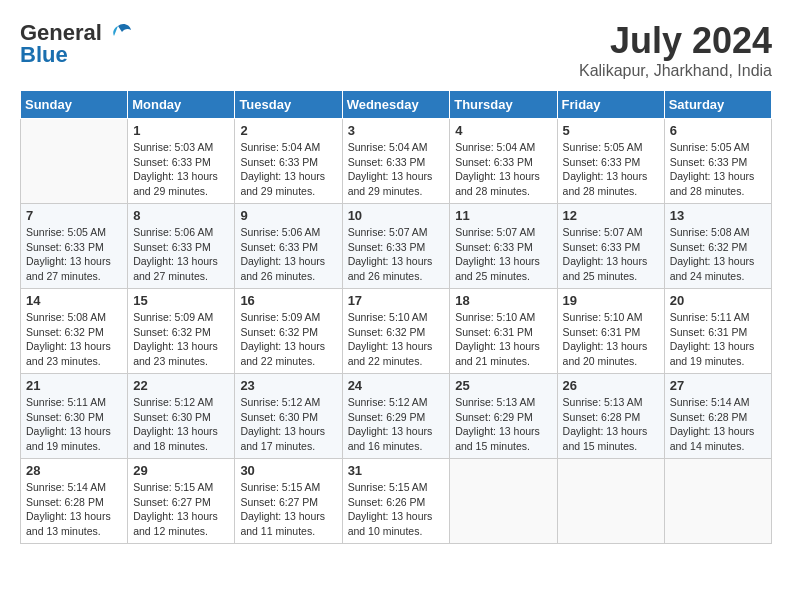 This screenshot has width=792, height=612. What do you see at coordinates (396, 416) in the screenshot?
I see `week-row-4: 21Sunrise: 5:11 AM Sunset: 6:30 PM Dayli…` at bounding box center [396, 416].